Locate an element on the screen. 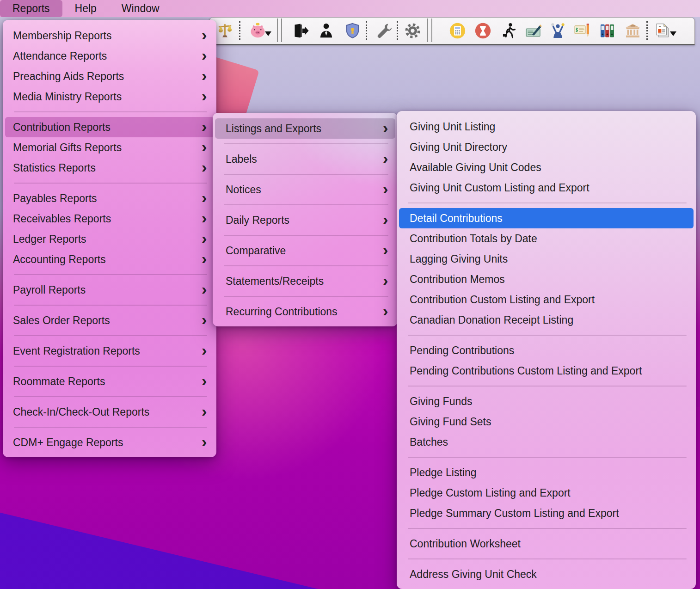  menu-item-label: Pledge Listing is located at coordinates (443, 472).